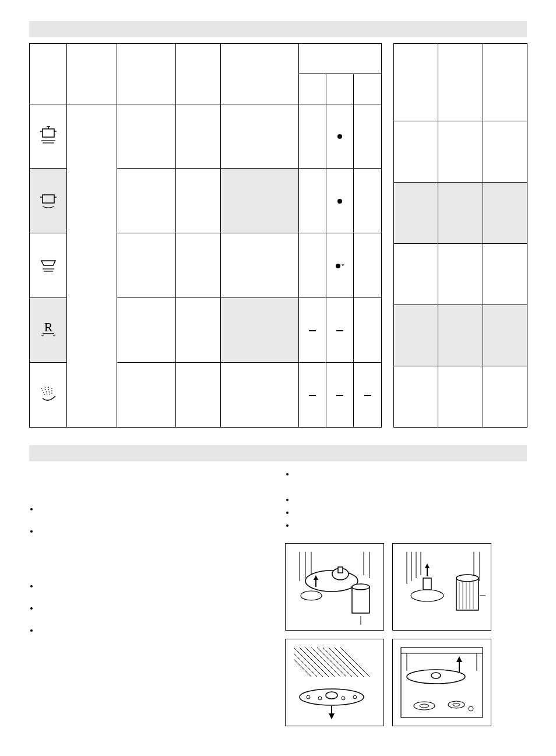 The image size is (556, 756). I want to click on row2-d1, so click(312, 201).